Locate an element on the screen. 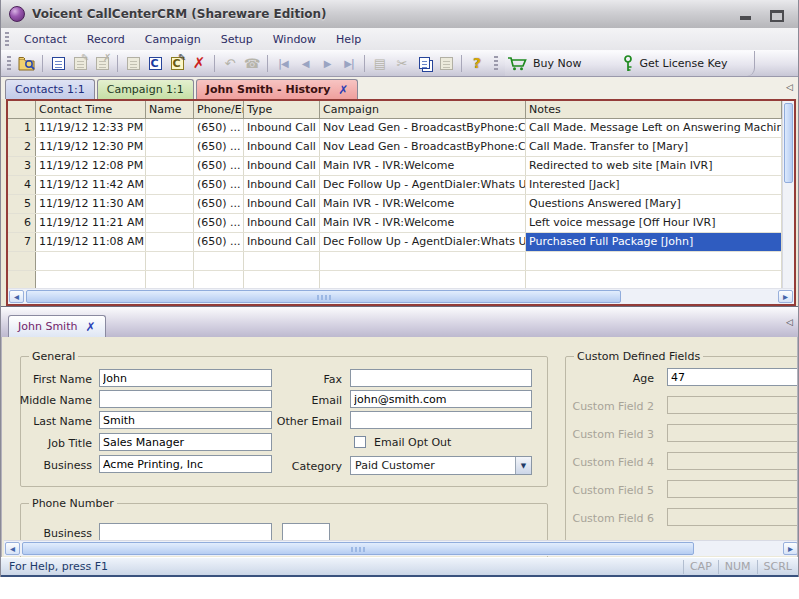  column-header-type: Type is located at coordinates (282, 110).